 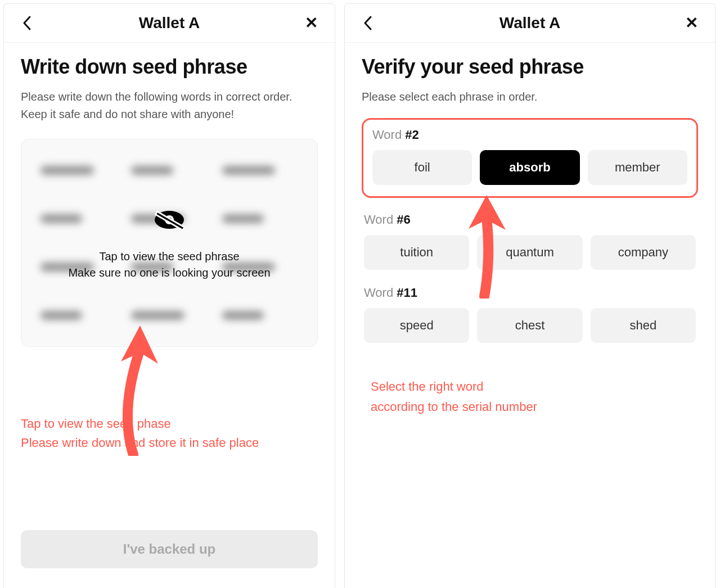 What do you see at coordinates (169, 424) in the screenshot?
I see `annotation-left-line1: Tap to view the seed phase` at bounding box center [169, 424].